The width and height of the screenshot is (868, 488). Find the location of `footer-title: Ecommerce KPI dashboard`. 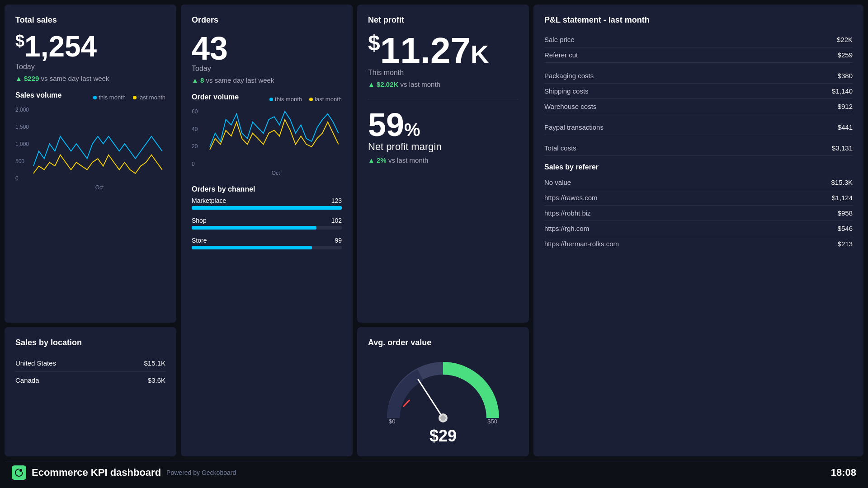

footer-title: Ecommerce KPI dashboard is located at coordinates (96, 473).